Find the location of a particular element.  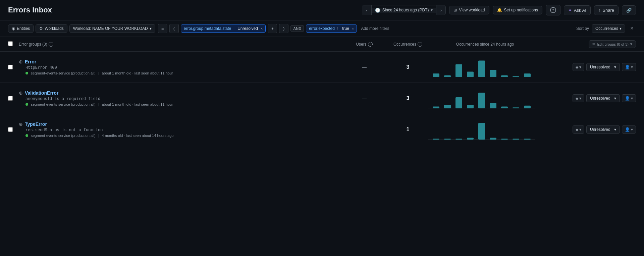

ask-ai-button: ✦ Ask AI is located at coordinates (577, 10).